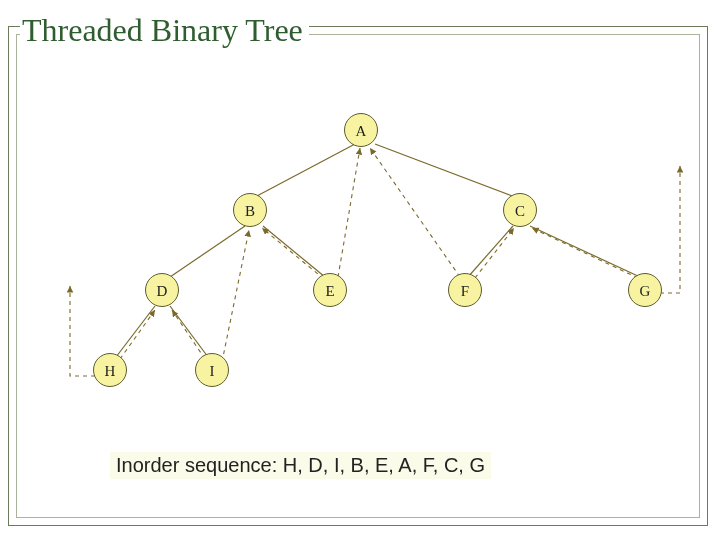 This screenshot has height=540, width=720. What do you see at coordinates (164, 30) in the screenshot?
I see `slide-title: Threaded Binary Tree` at bounding box center [164, 30].